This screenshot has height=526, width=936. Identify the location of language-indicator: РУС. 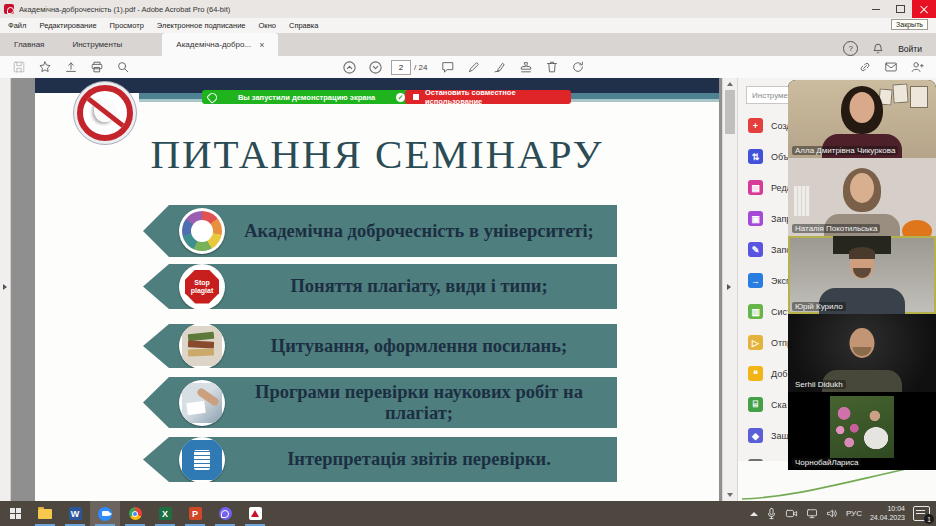
(854, 514).